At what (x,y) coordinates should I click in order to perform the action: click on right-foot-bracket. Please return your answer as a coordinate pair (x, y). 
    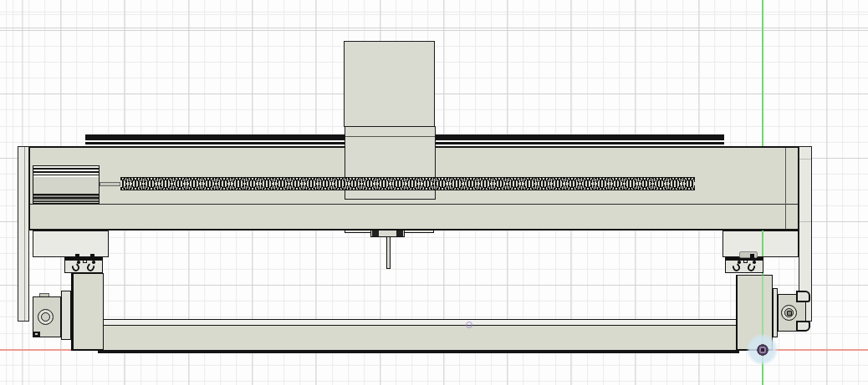
    Looking at the image, I should click on (761, 244).